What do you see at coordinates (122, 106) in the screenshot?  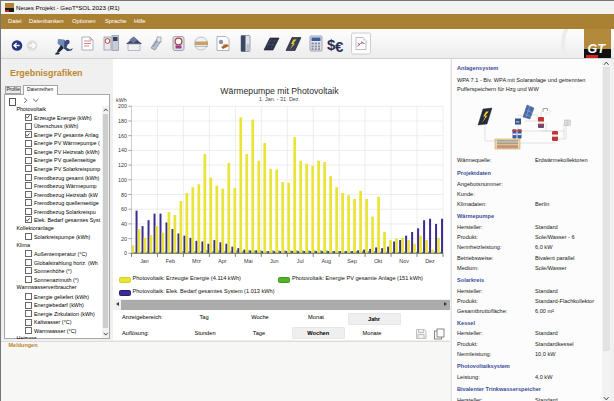 I see `svg-text: 200` at bounding box center [122, 106].